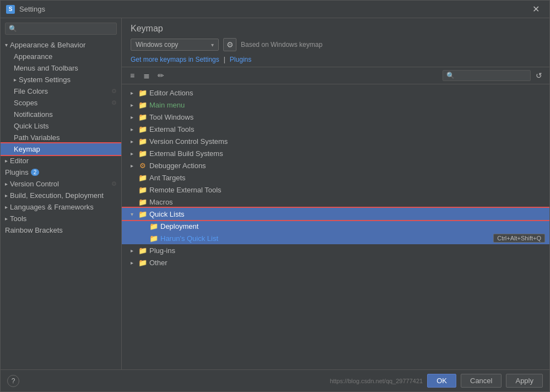 Image resolution: width=550 pixels, height=392 pixels. What do you see at coordinates (336, 129) in the screenshot?
I see `tree-item-external-tools: ▸ 📁 External Tools` at bounding box center [336, 129].